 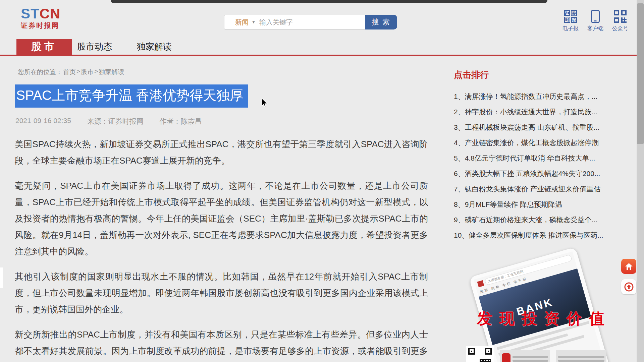 What do you see at coordinates (322, 55) in the screenshot?
I see `nav-underline` at bounding box center [322, 55].